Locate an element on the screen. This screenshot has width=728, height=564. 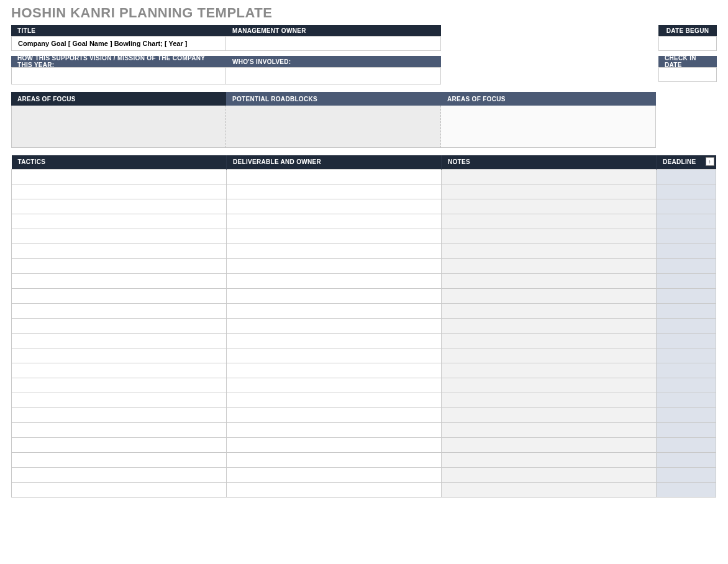
cell-whos-involved-value is located at coordinates (334, 76).